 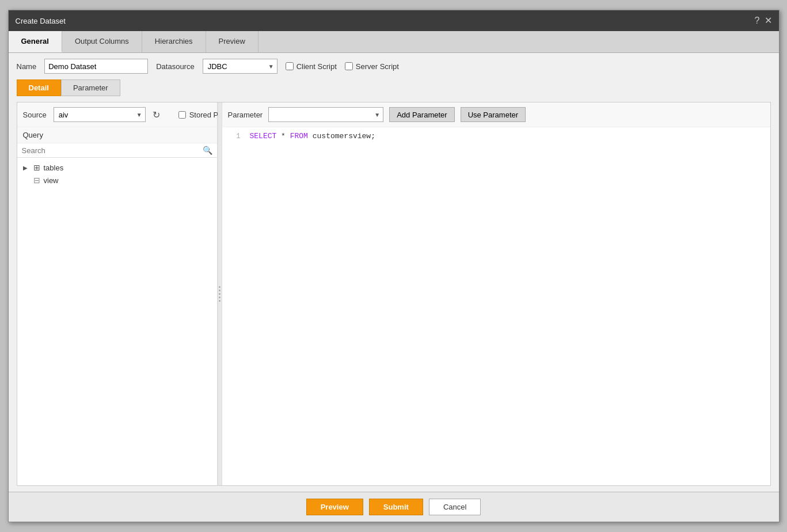 What do you see at coordinates (299, 136) in the screenshot?
I see `code-from-kw: FROM` at bounding box center [299, 136].